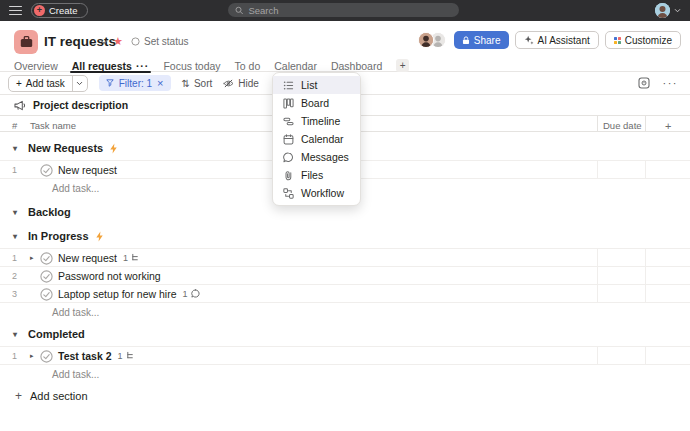 This screenshot has width=690, height=431. What do you see at coordinates (104, 42) in the screenshot?
I see `title-chevron-down-icon` at bounding box center [104, 42].